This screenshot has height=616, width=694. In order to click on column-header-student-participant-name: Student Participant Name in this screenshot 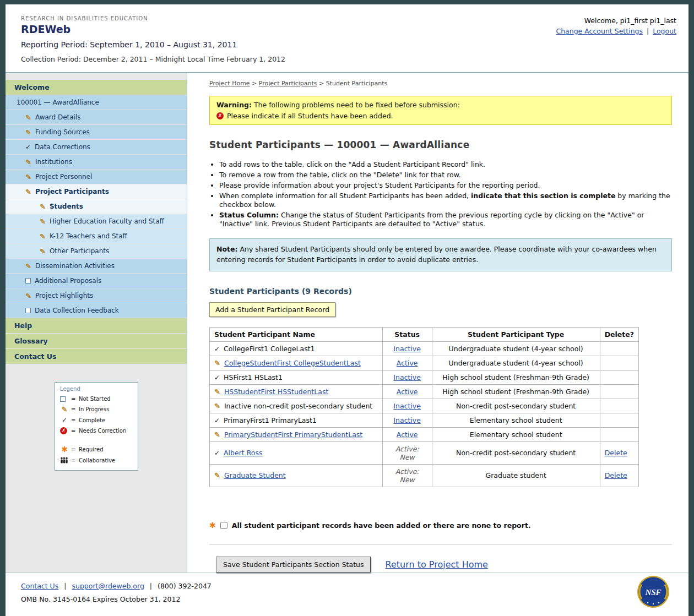, I will do `click(296, 334)`.